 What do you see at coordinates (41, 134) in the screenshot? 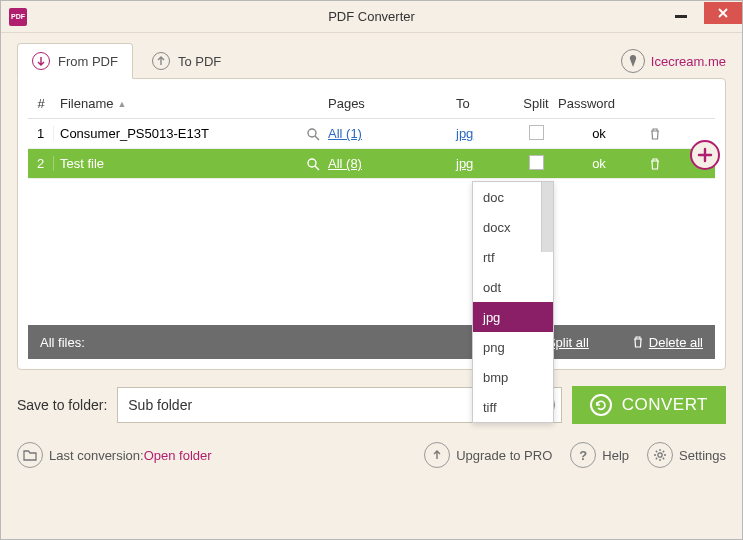
I see `row-num: 1` at bounding box center [41, 134].